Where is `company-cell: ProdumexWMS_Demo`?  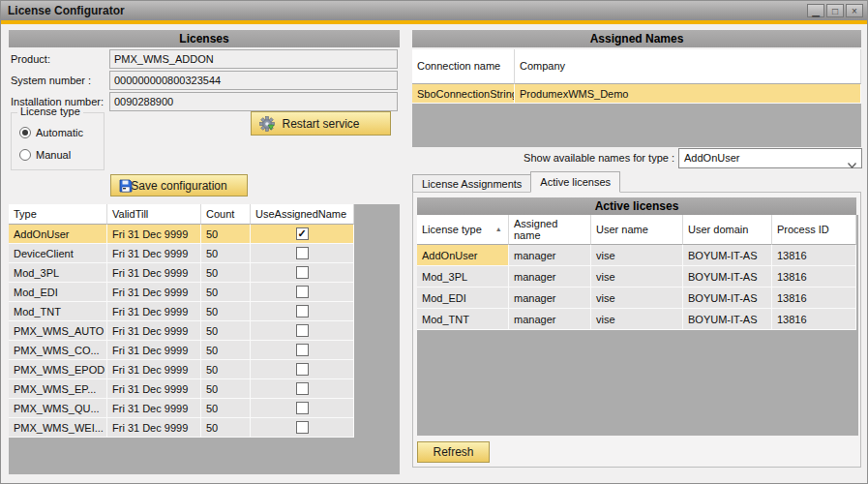
company-cell: ProdumexWMS_Demo is located at coordinates (688, 94).